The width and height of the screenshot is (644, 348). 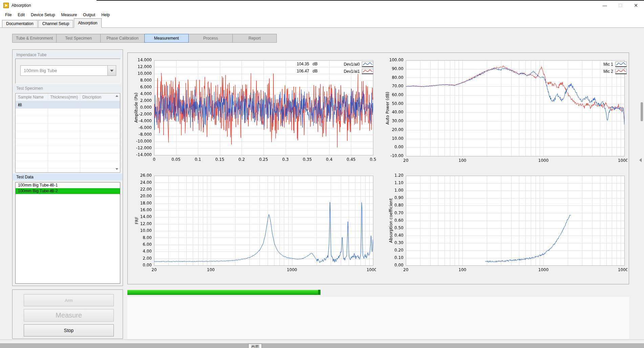 I want to click on legend-entry-dev1-ai0: Dev1/ai0, so click(x=356, y=64).